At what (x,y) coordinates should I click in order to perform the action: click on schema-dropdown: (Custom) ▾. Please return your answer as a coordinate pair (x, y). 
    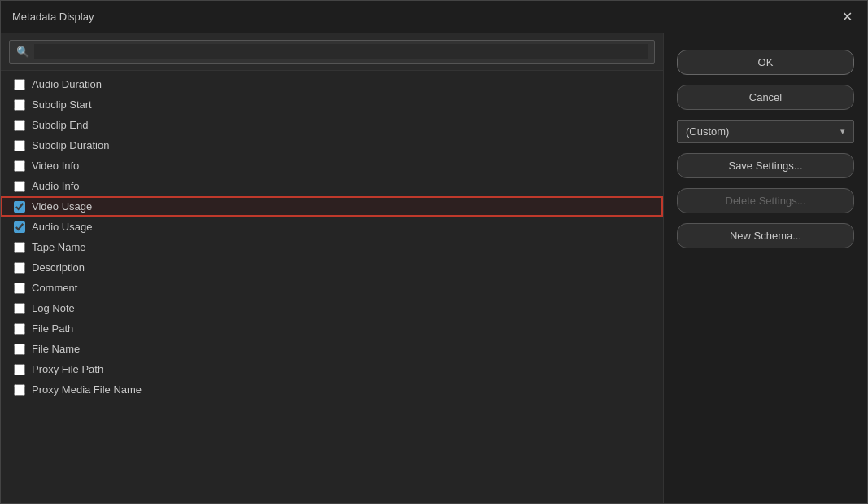
    Looking at the image, I should click on (765, 132).